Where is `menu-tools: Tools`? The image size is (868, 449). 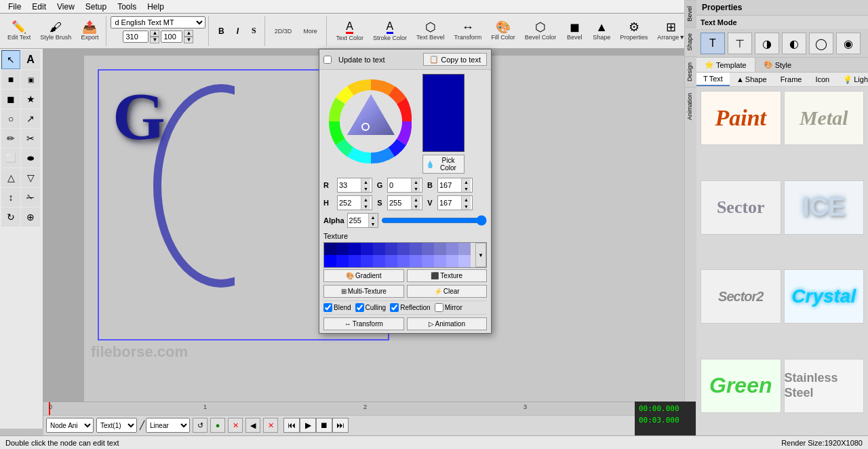
menu-tools: Tools is located at coordinates (127, 7).